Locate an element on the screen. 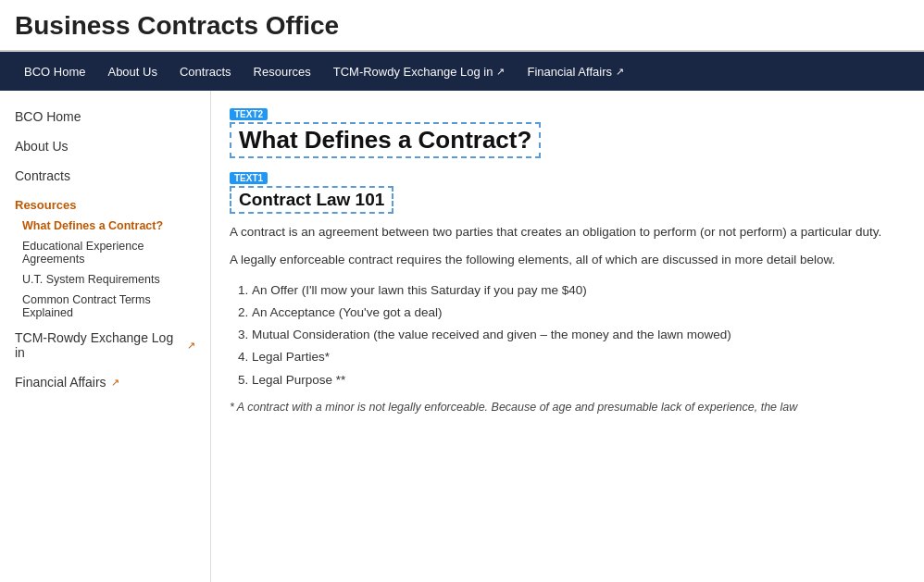  sidebar-financial-affairs: Financial Affairs ↗ is located at coordinates (106, 382).